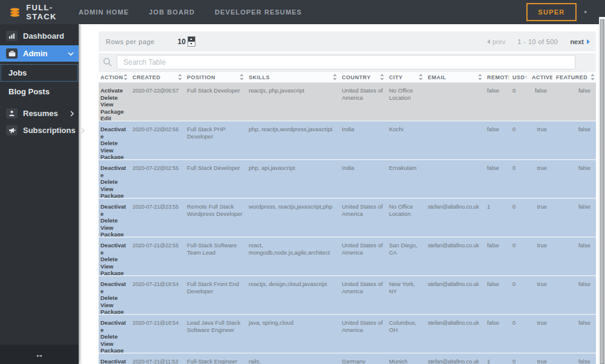 This screenshot has height=364, width=605. Describe the element at coordinates (538, 42) in the screenshot. I see `pagination: prev 1 - 10 of 500 next` at that location.